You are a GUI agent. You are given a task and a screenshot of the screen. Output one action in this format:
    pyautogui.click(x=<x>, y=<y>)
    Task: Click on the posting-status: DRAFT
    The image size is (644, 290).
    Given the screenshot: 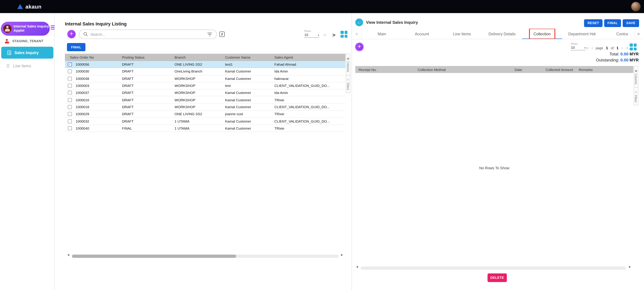 What is the action you would take?
    pyautogui.click(x=143, y=114)
    